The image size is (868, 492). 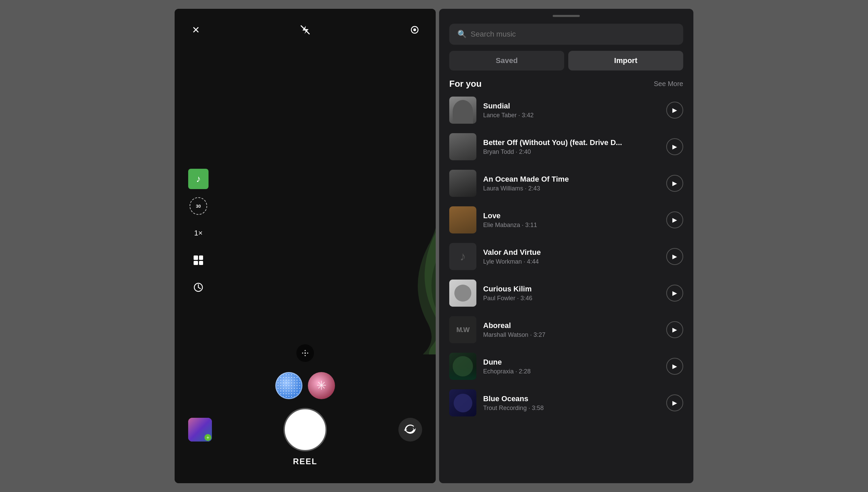 I want to click on track-title-valor: Valor And Virtue, so click(x=571, y=252).